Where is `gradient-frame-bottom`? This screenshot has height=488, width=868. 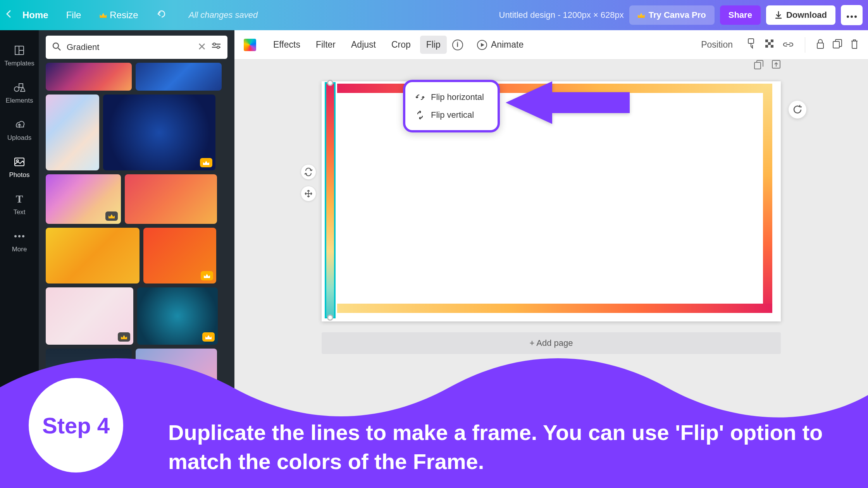 gradient-frame-bottom is located at coordinates (555, 308).